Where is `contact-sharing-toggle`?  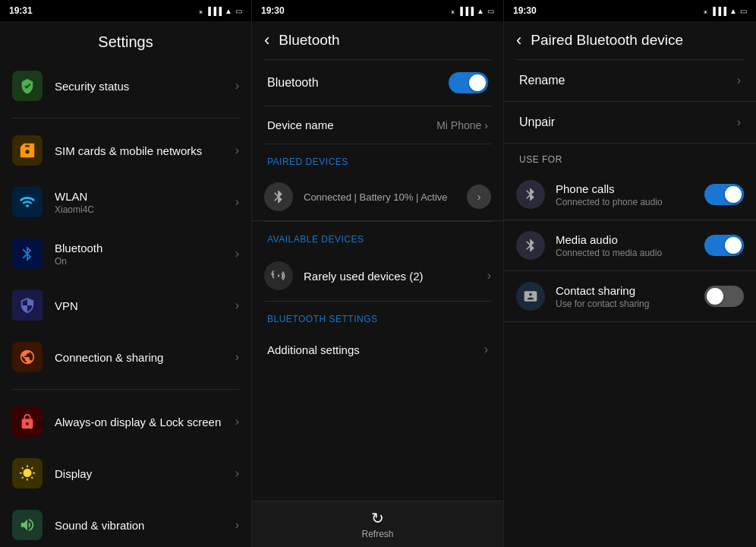
contact-sharing-toggle is located at coordinates (724, 296).